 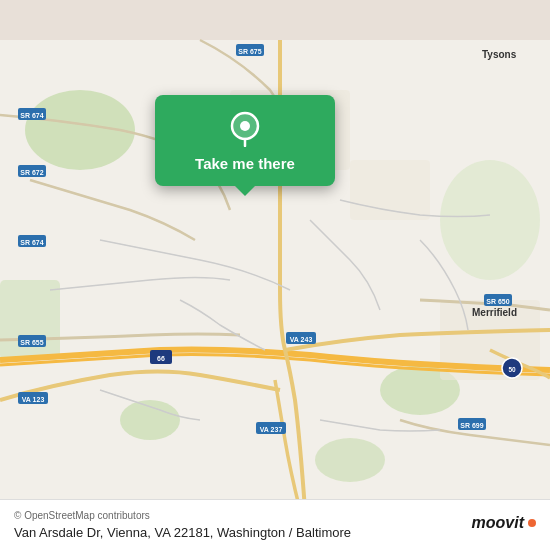 I want to click on svg-text: SR 699, so click(x=472, y=426).